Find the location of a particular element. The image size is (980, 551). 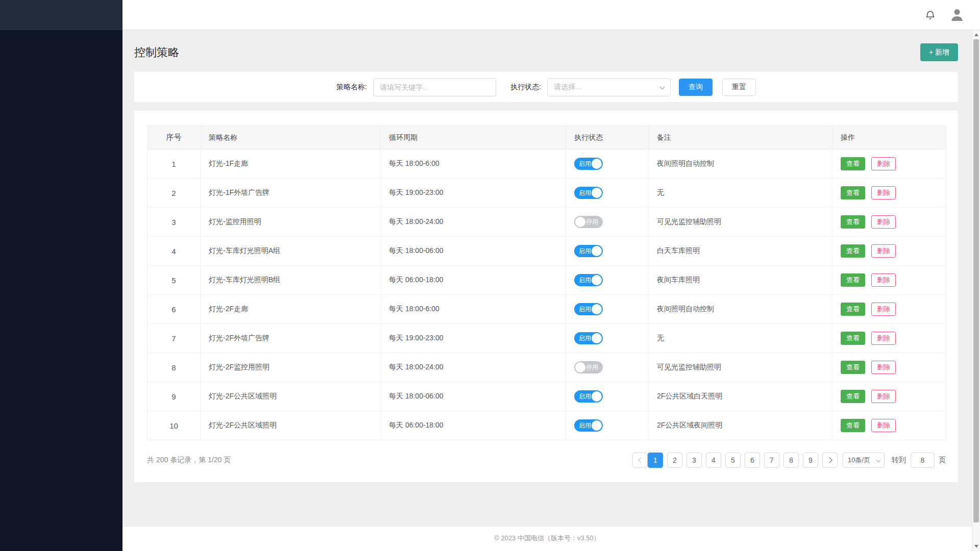

goto-page-input is located at coordinates (923, 460).